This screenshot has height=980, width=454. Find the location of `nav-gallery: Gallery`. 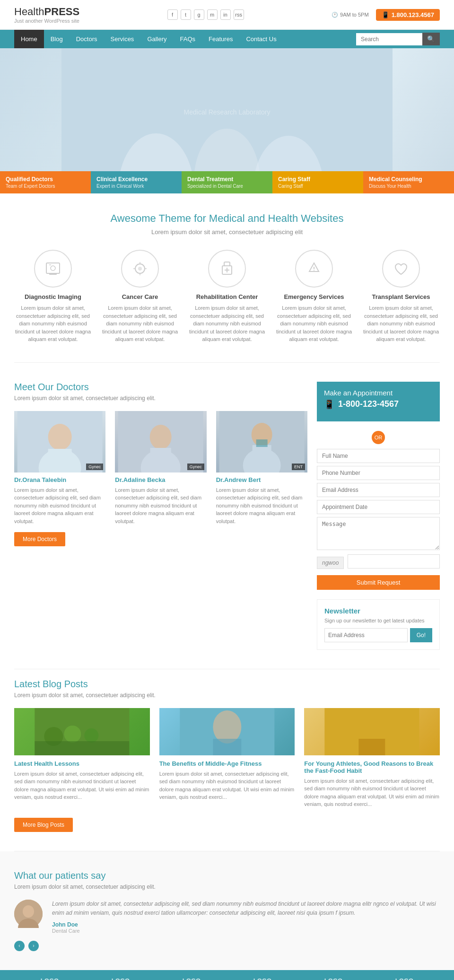

nav-gallery: Gallery is located at coordinates (157, 39).